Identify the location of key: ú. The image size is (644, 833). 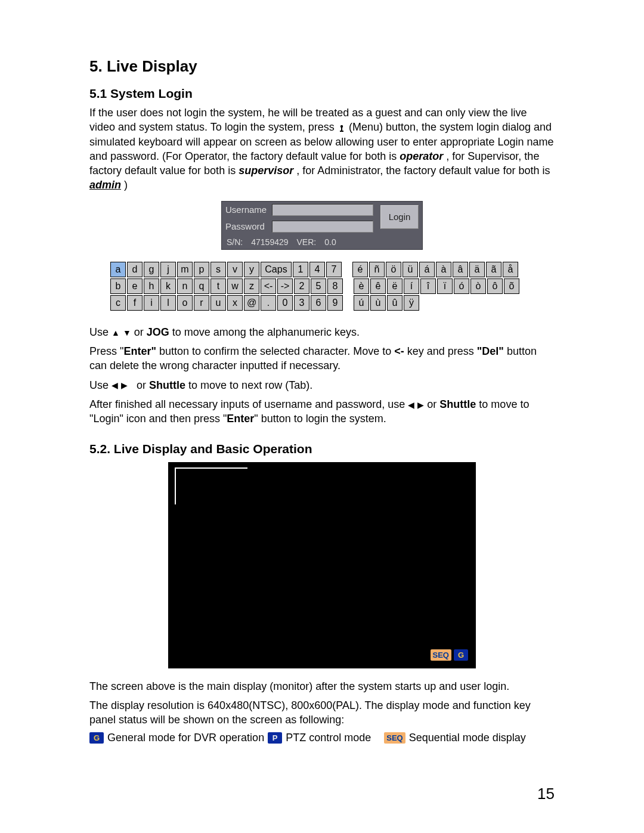
(361, 303).